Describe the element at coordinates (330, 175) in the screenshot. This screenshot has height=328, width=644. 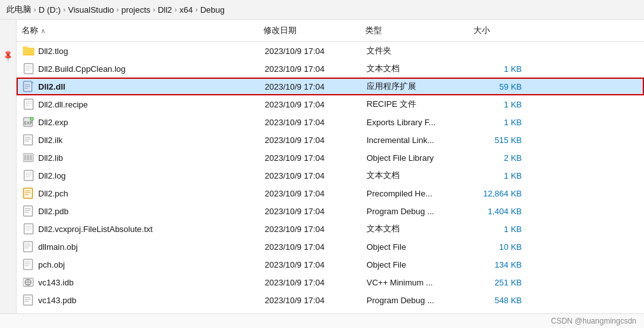
I see `table-row: Dll2.log2023/10/9 17:04文本文档1 KB` at that location.